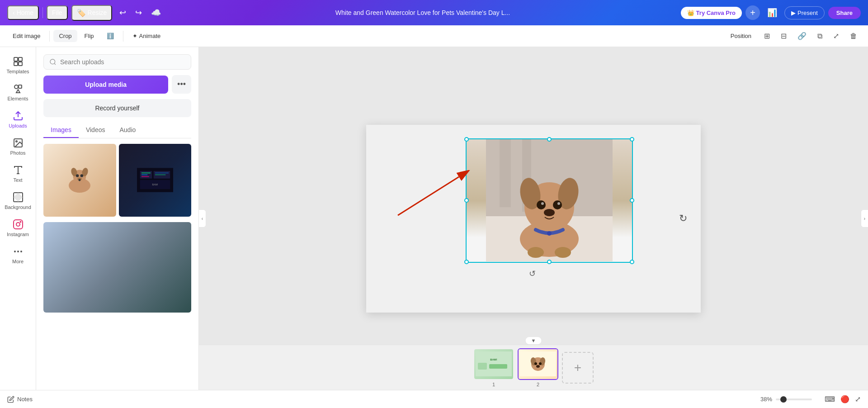  Describe the element at coordinates (18, 119) in the screenshot. I see `sidebar-item-uploads: Uploads` at that location.